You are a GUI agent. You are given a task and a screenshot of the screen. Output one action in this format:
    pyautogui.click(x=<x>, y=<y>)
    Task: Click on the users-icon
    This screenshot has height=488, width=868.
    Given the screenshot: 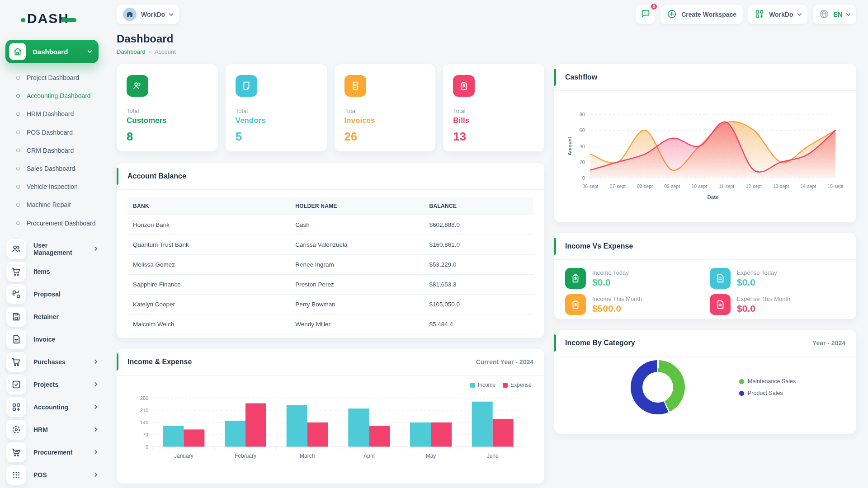 What is the action you would take?
    pyautogui.click(x=16, y=249)
    